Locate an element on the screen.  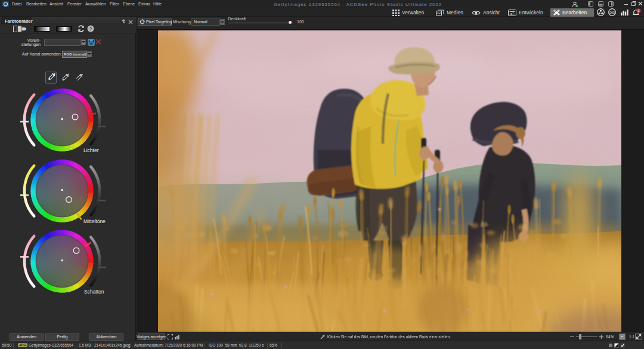
svg-text: 365 is located at coordinates (612, 13).